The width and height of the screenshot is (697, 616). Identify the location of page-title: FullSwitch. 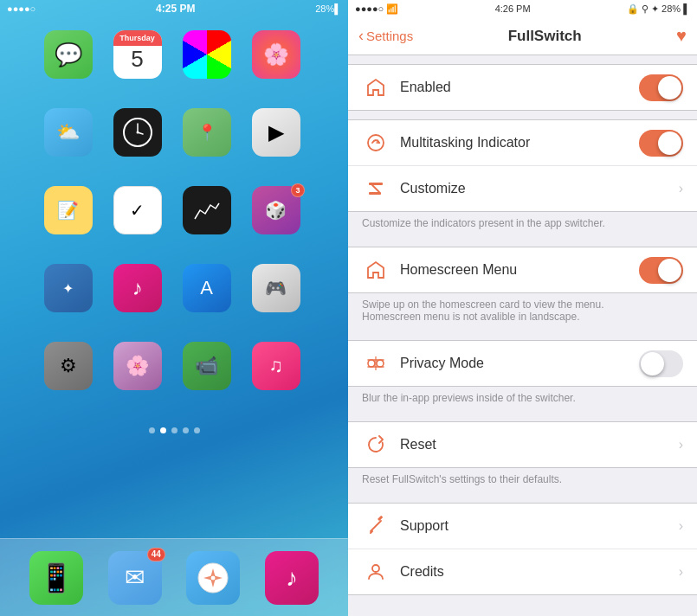
(545, 36).